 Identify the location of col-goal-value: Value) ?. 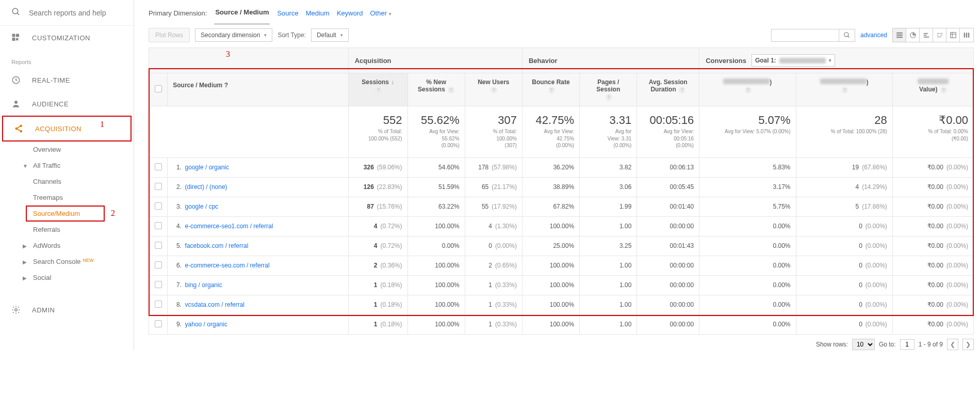
(933, 90).